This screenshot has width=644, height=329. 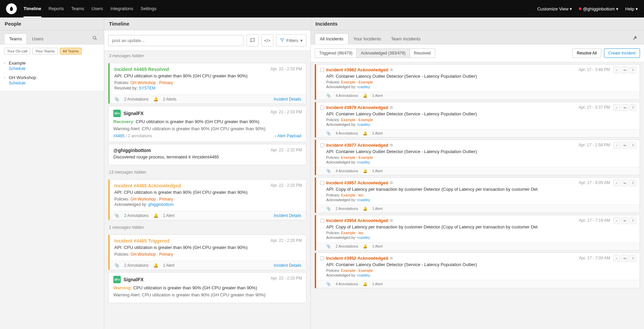 I want to click on alerts-count: 2 Alerts, so click(x=170, y=99).